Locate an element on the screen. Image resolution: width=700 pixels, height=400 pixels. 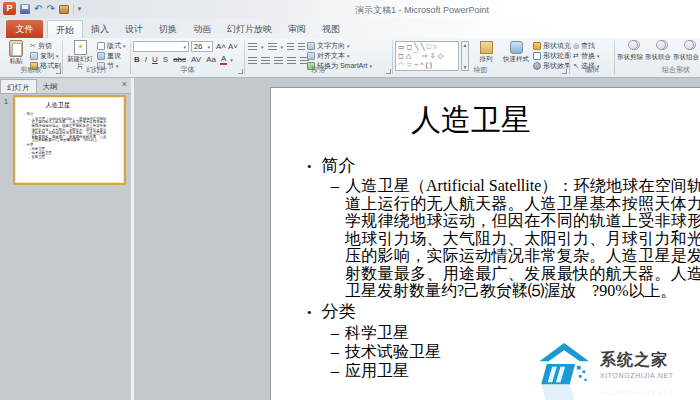
slide-number: 1 is located at coordinates (6, 102).